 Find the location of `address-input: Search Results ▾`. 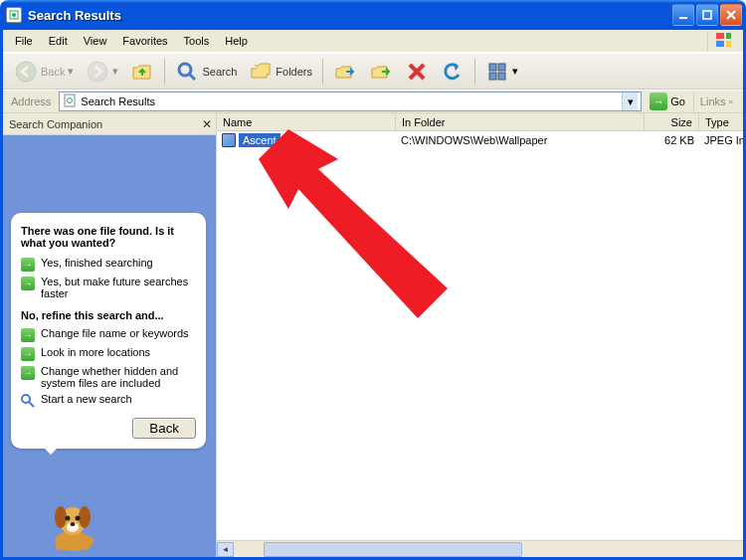

address-input: Search Results ▾ is located at coordinates (350, 101).